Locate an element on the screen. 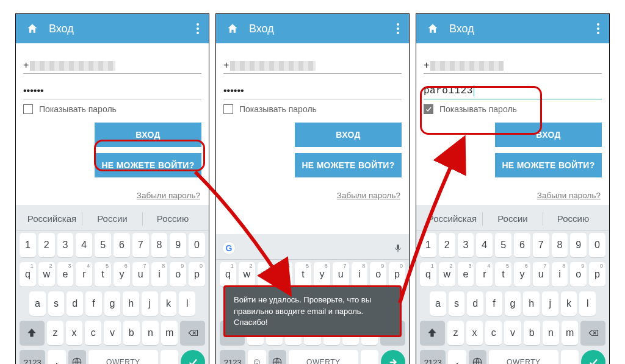  suggestion-1: Российская is located at coordinates (452, 218).